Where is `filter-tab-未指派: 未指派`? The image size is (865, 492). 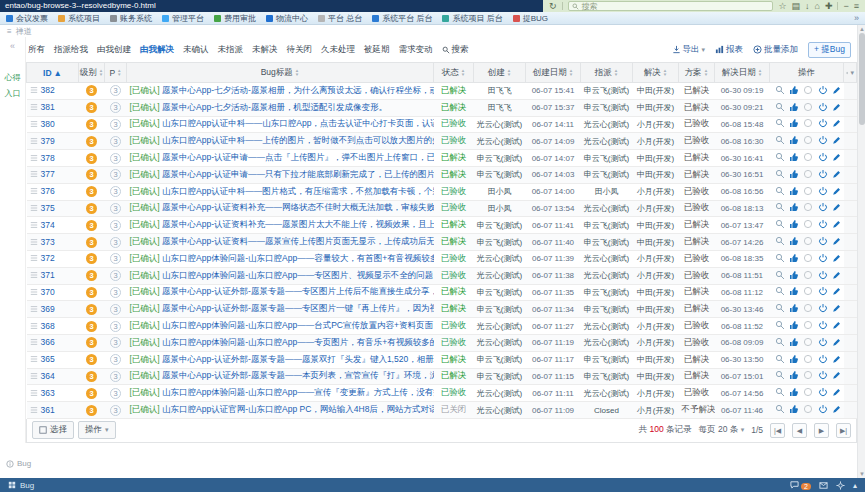 filter-tab-未指派: 未指派 is located at coordinates (231, 50).